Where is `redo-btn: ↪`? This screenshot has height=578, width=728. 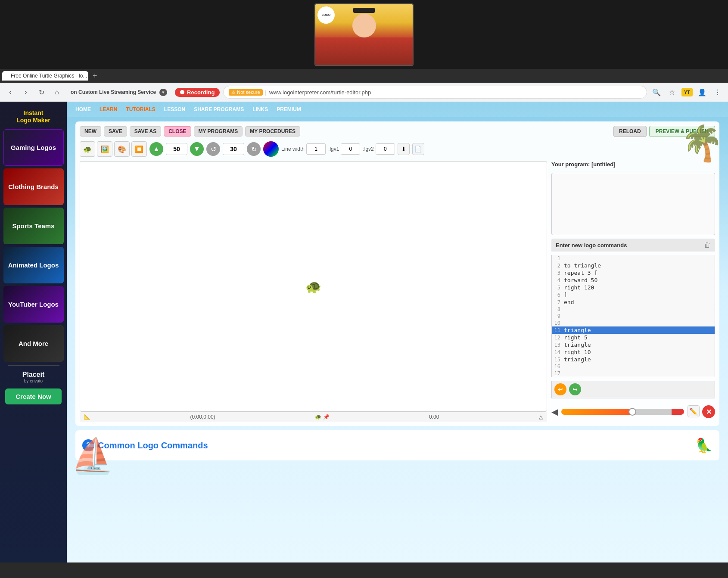
redo-btn: ↪ is located at coordinates (575, 389).